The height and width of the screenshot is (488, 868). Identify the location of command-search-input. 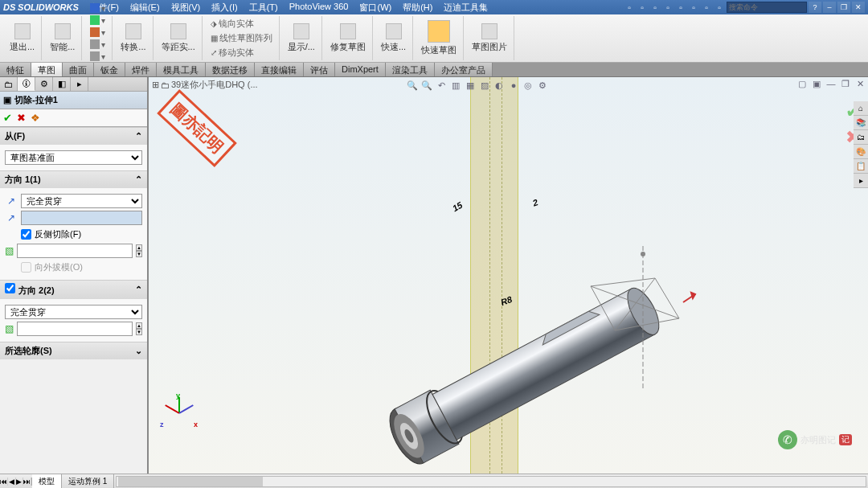
(767, 7).